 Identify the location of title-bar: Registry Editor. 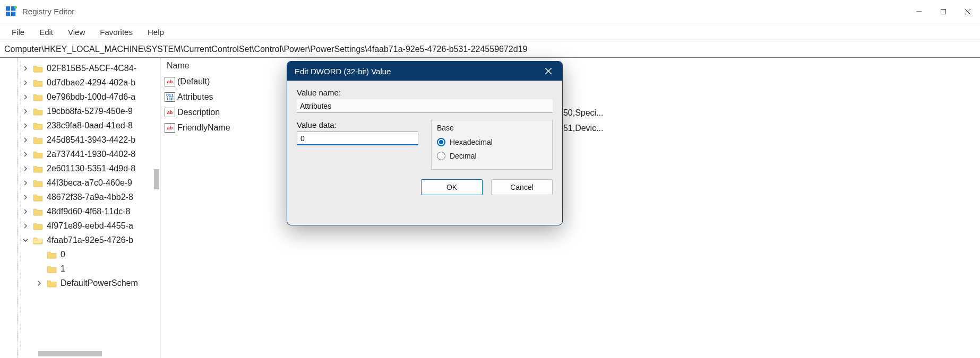
(490, 12).